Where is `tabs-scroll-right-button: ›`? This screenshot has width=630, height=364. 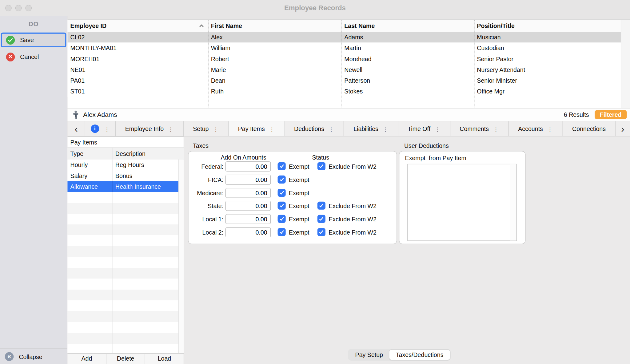 tabs-scroll-right-button: › is located at coordinates (623, 129).